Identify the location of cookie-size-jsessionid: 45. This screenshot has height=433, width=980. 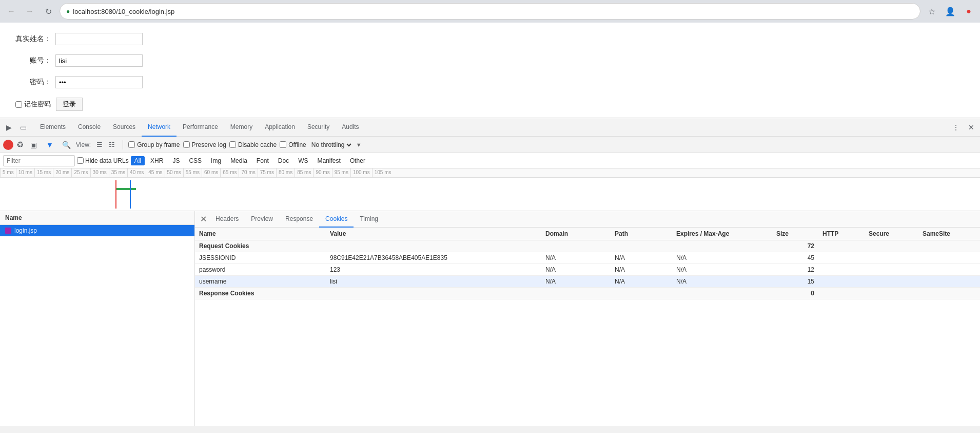
(795, 258).